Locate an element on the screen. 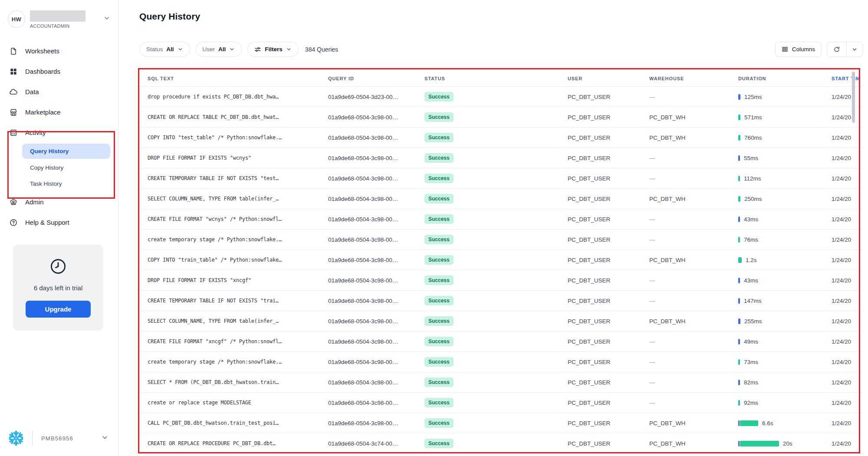 Image resolution: width=868 pixels, height=456 pixels. duration-bar-lead is located at coordinates (739, 443).